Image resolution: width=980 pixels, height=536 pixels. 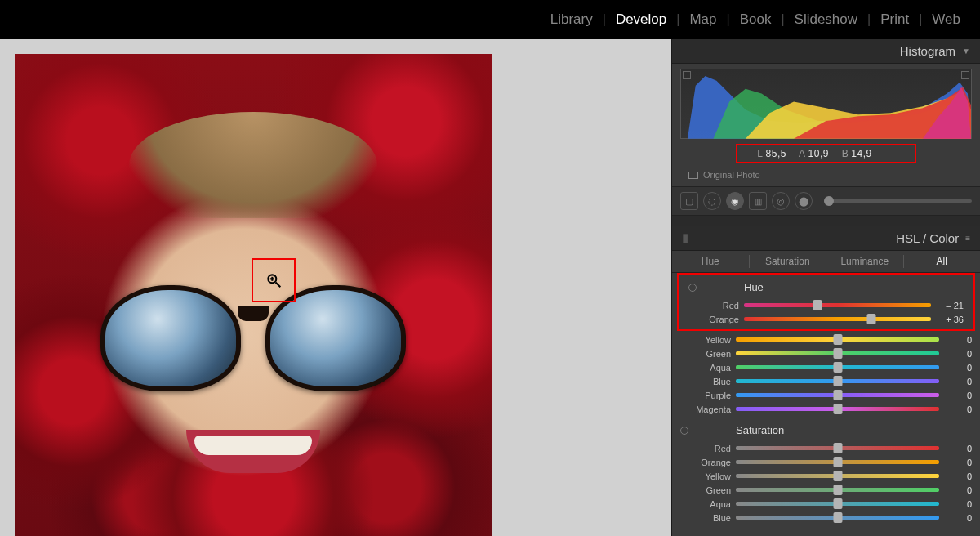 I want to click on hue-slider-yellow: Yellow 0, so click(x=826, y=340).